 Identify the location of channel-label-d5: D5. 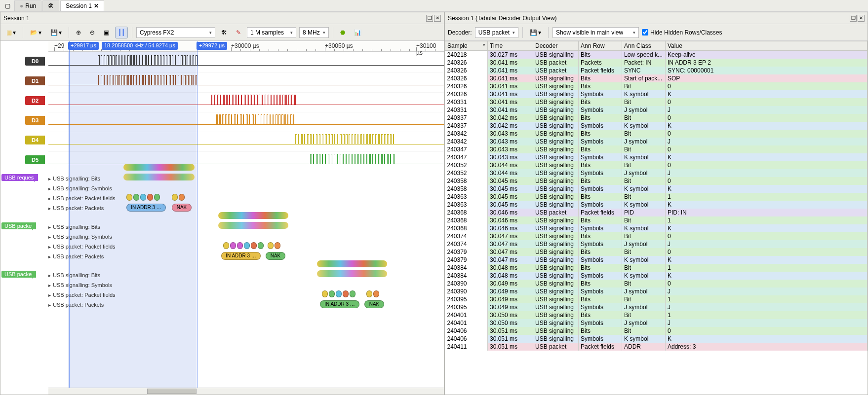
(35, 160).